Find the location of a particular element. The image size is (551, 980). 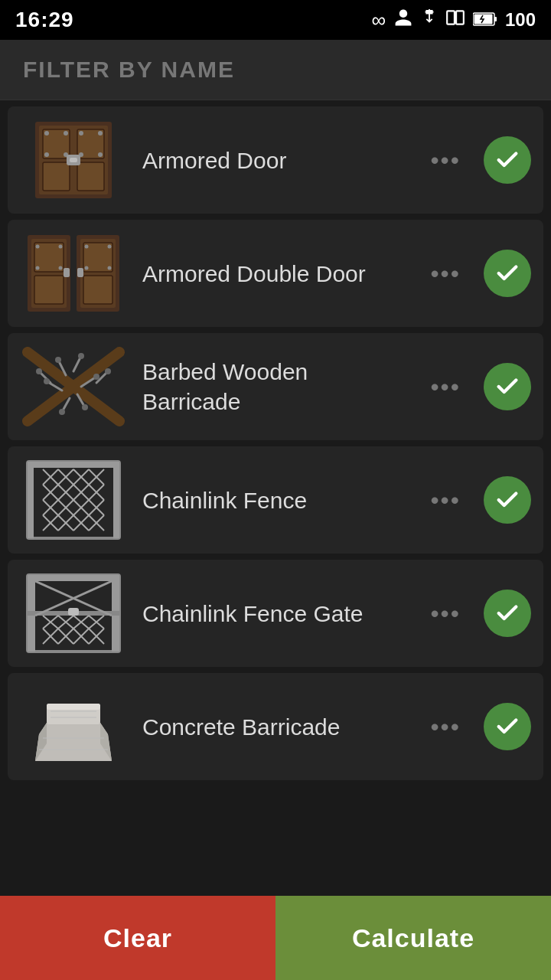

item-name-armored-double-door: Armored Double Door is located at coordinates (275, 274).